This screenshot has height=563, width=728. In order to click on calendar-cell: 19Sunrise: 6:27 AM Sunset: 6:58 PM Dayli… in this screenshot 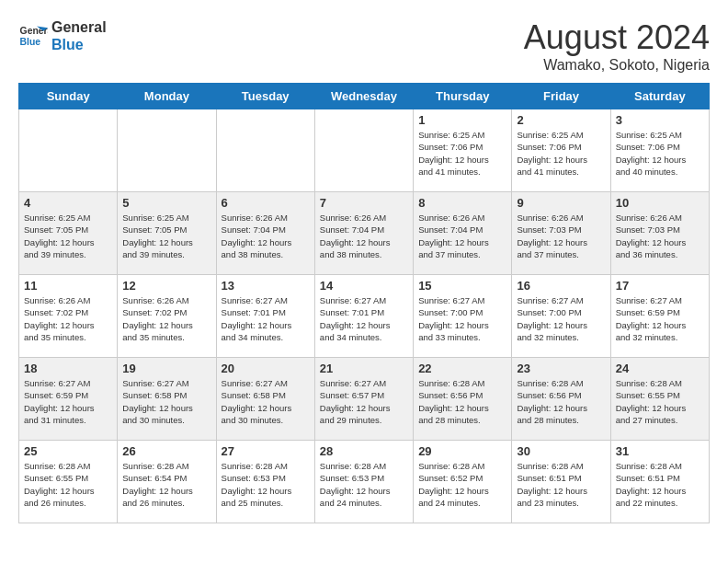, I will do `click(167, 399)`.